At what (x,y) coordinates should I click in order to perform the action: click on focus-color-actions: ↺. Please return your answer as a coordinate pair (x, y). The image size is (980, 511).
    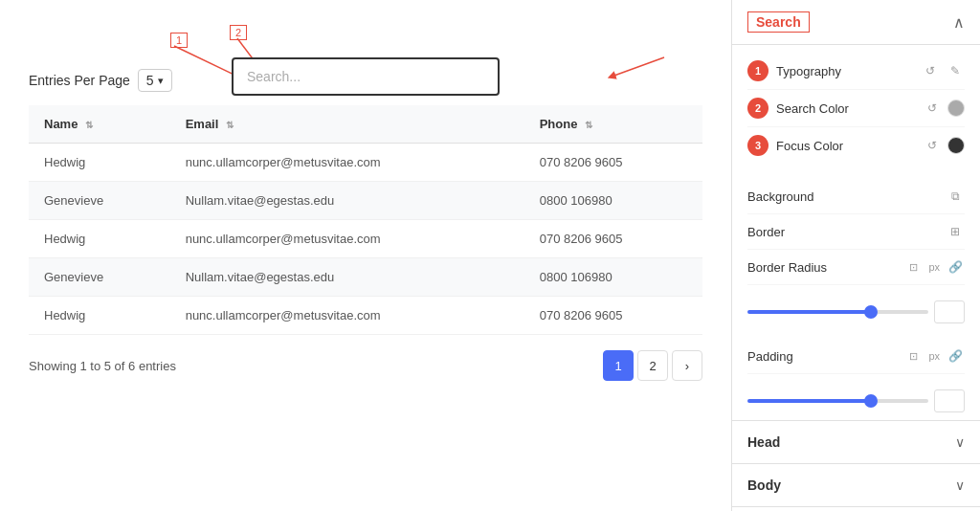
    Looking at the image, I should click on (944, 145).